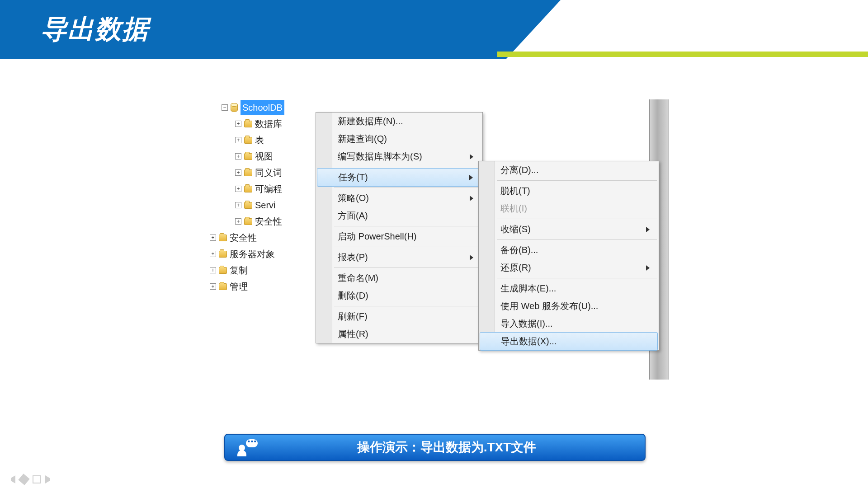 The height and width of the screenshot is (488, 868). Describe the element at coordinates (515, 230) in the screenshot. I see `menu-item-label: 收缩(S)` at that location.